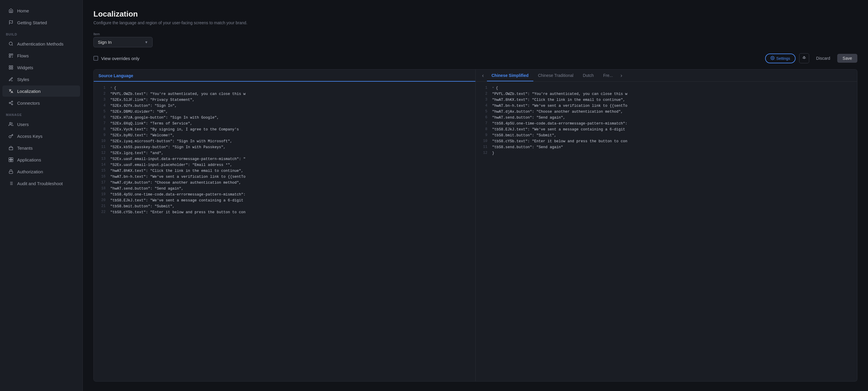 The image size is (868, 391). Describe the element at coordinates (556, 76) in the screenshot. I see `tab-chinese-traditional: Chinese Traditional` at that location.